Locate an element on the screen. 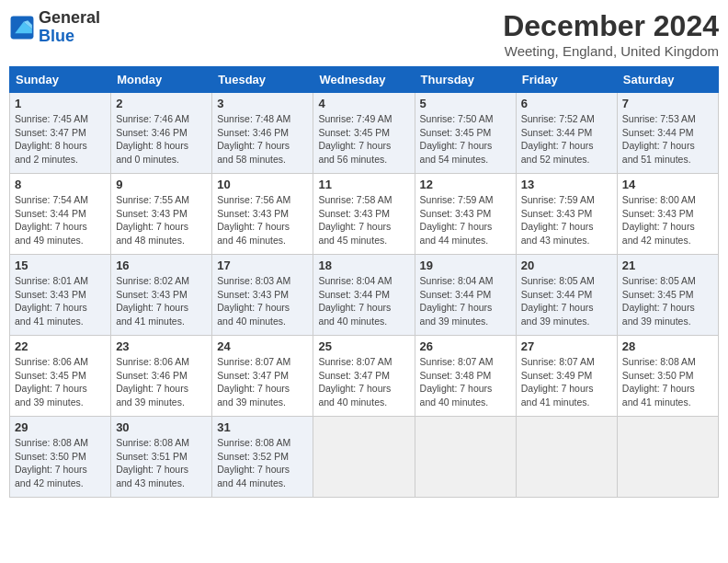  day-number: 23 is located at coordinates (162, 346).